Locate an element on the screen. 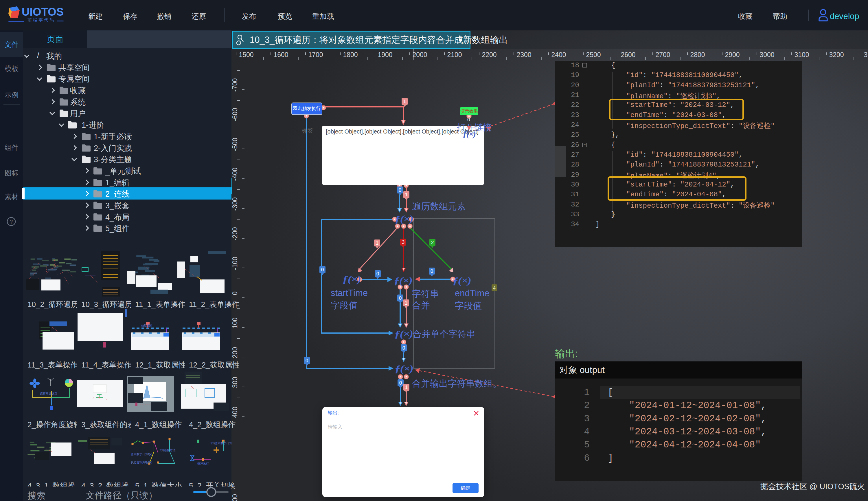 This screenshot has width=868, height=501. svg-text: 4 is located at coordinates (494, 288).